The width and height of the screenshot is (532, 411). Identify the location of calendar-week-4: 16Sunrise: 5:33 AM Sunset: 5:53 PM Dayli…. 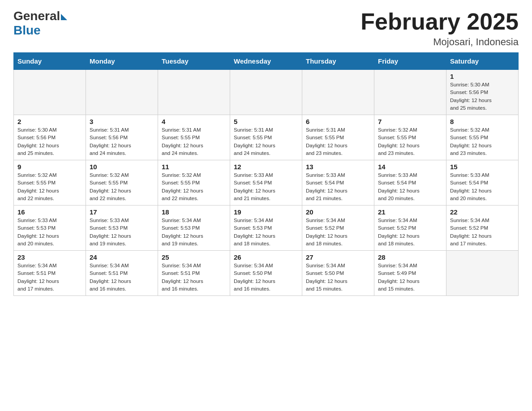
(266, 228).